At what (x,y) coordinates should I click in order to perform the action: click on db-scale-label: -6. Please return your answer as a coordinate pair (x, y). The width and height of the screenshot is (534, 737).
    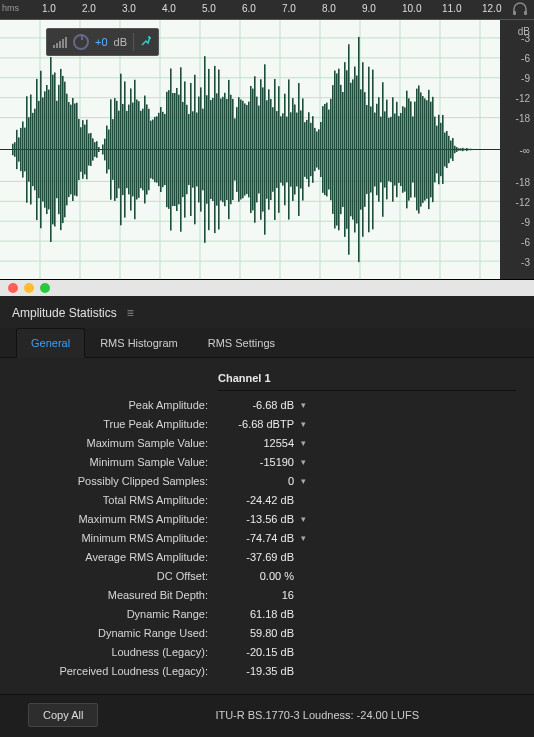
    Looking at the image, I should click on (526, 242).